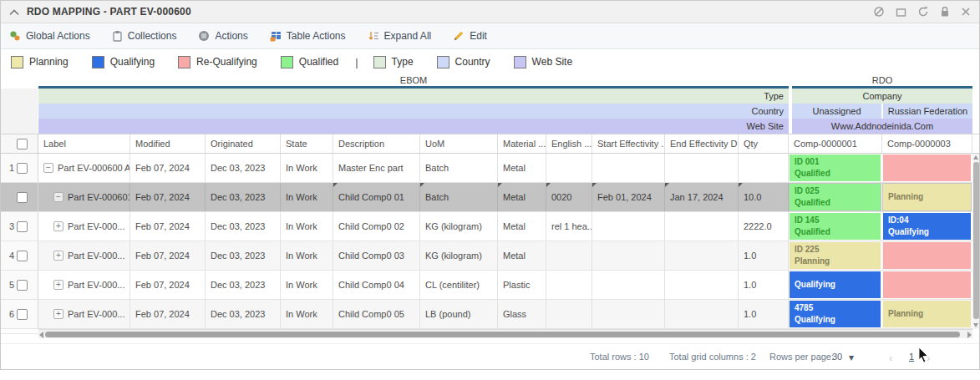 The height and width of the screenshot is (380, 980). What do you see at coordinates (764, 226) in the screenshot?
I see `cell-qty: 2222.0` at bounding box center [764, 226].